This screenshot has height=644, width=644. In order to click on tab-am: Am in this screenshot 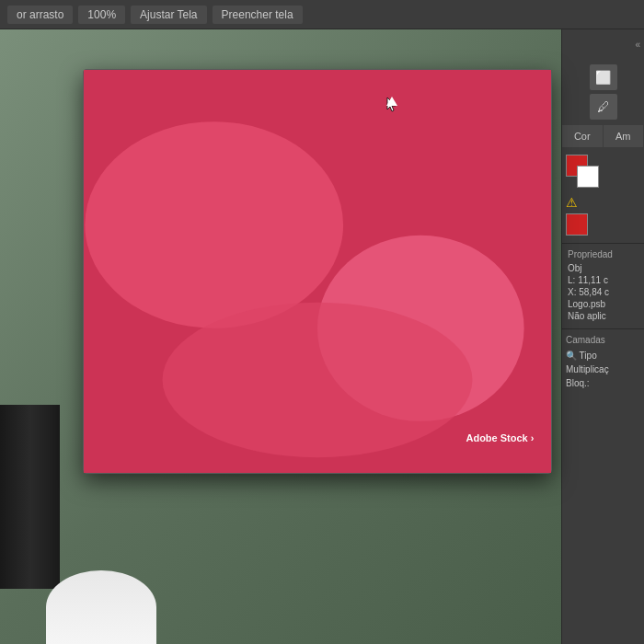, I will do `click(624, 136)`.